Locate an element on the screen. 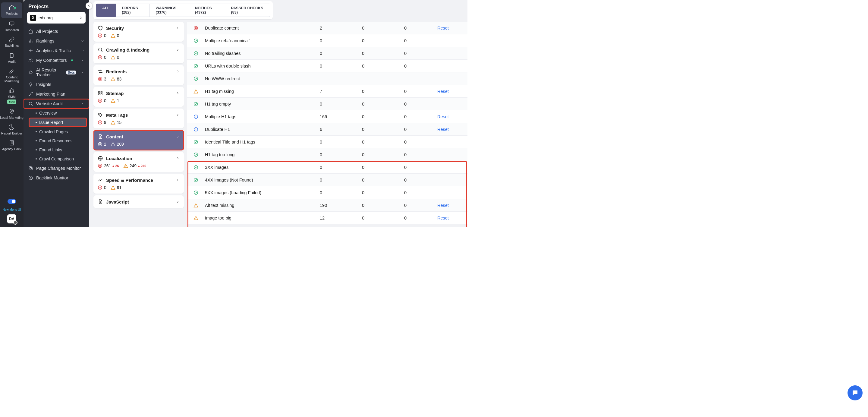 This screenshot has height=417, width=868. issue-row: H1 tag too long 0 0 0 is located at coordinates (327, 155).